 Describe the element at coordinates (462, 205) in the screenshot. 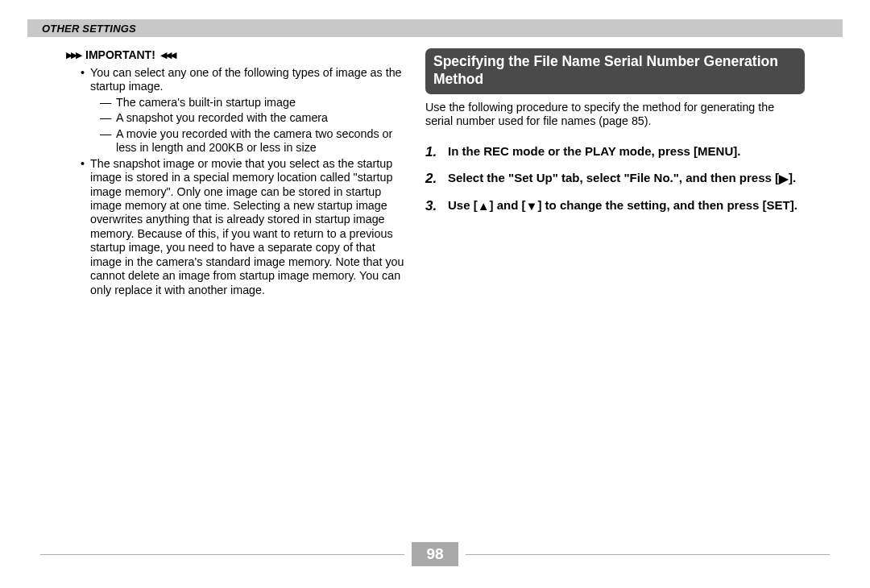

I see `step-3-part-a: Use [` at that location.